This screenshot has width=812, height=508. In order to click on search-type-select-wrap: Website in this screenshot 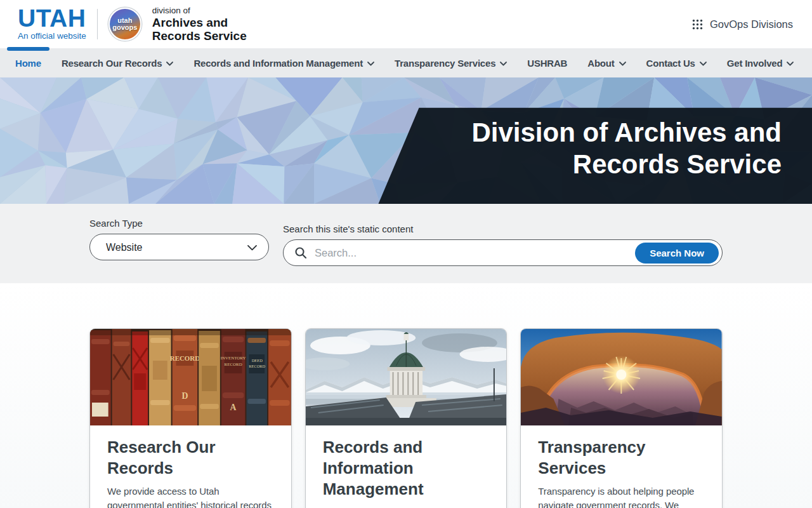, I will do `click(179, 247)`.